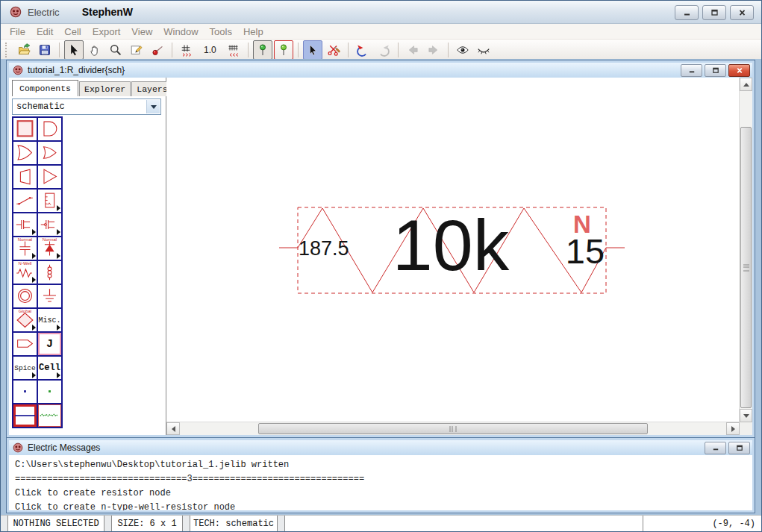 The width and height of the screenshot is (762, 532). I want to click on pan-hand-button, so click(95, 50).